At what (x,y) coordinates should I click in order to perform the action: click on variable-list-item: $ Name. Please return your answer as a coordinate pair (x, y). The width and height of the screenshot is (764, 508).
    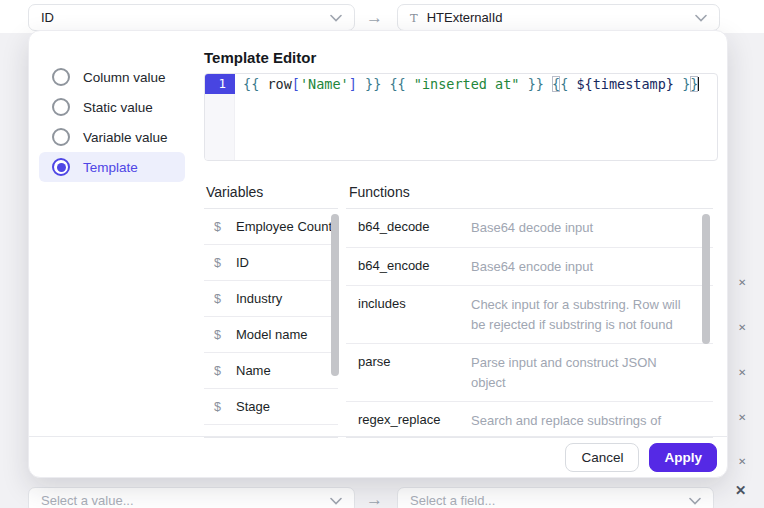
    Looking at the image, I should click on (271, 371).